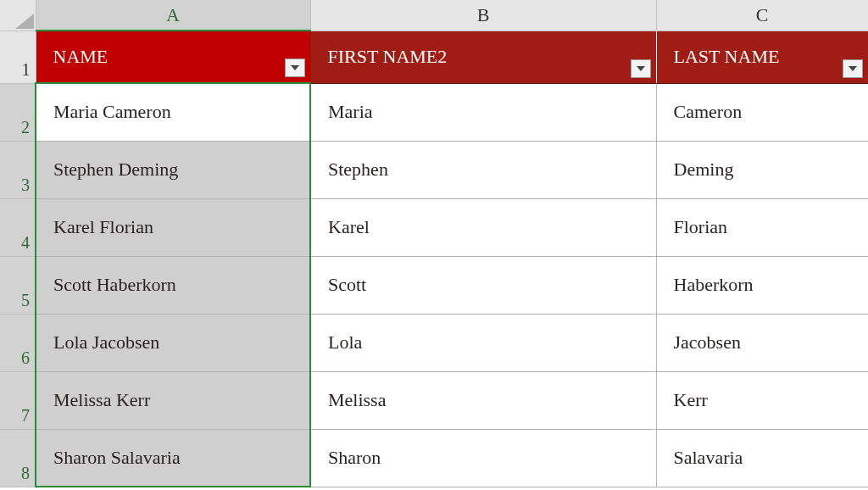  Describe the element at coordinates (173, 227) in the screenshot. I see `cell-A4: Karel Florian` at that location.